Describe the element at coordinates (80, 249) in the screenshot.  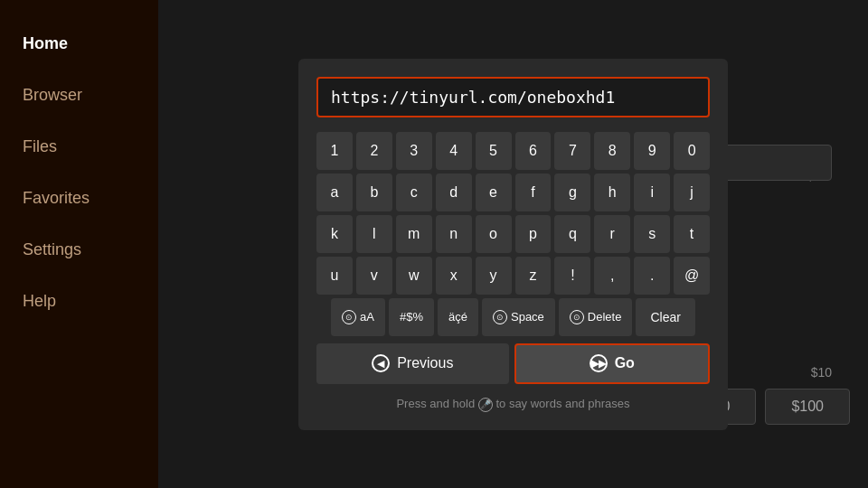
I see `sidebar-item-settings: Settings` at that location.